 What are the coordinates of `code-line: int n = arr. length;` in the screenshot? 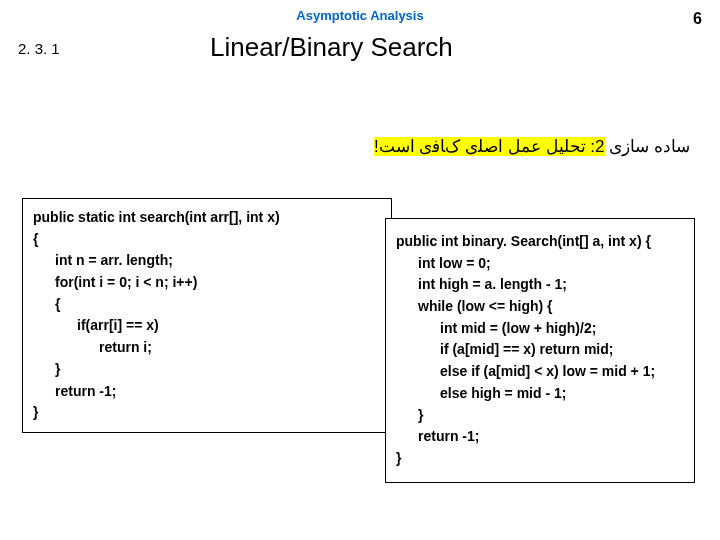 It's located at (207, 261).